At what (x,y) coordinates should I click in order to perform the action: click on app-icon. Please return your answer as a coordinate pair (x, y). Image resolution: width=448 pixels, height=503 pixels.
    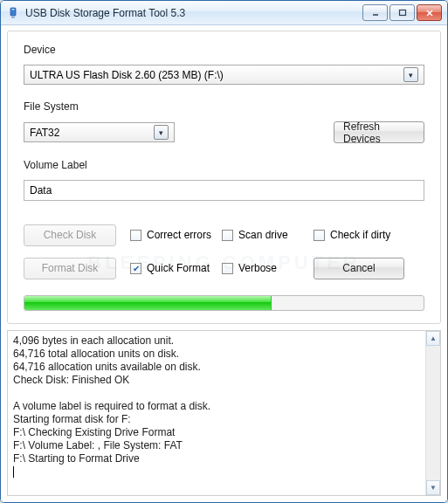
    Looking at the image, I should click on (13, 13).